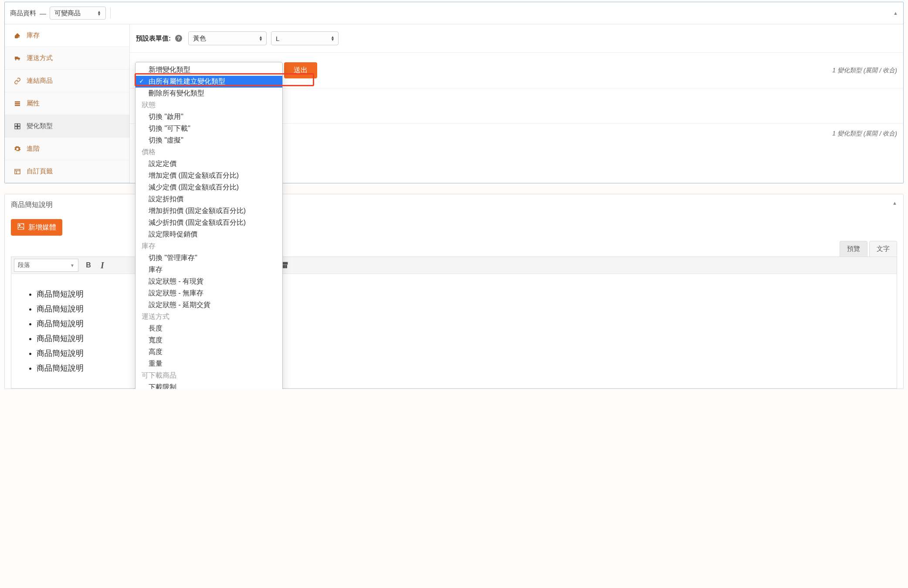 Image resolution: width=908 pixels, height=588 pixels. Describe the element at coordinates (17, 172) in the screenshot. I see `layout-icon` at that location.